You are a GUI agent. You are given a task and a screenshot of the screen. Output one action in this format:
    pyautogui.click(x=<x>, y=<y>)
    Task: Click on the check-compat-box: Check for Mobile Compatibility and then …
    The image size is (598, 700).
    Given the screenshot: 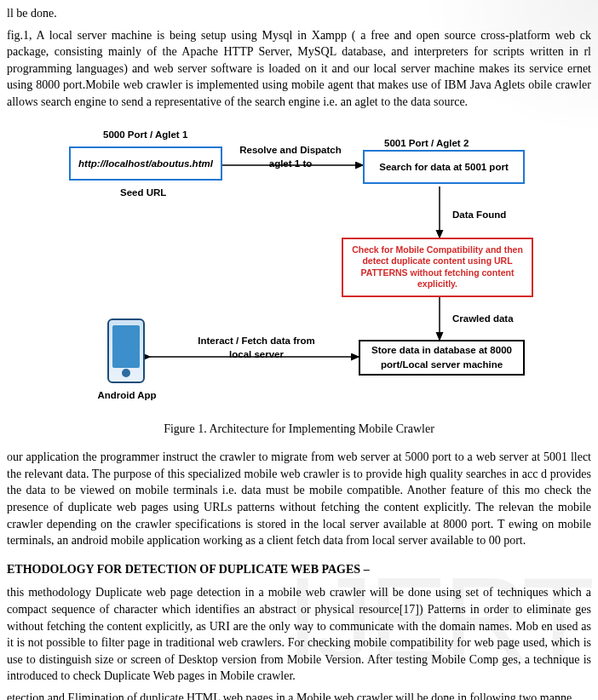 What is the action you would take?
    pyautogui.click(x=438, y=267)
    